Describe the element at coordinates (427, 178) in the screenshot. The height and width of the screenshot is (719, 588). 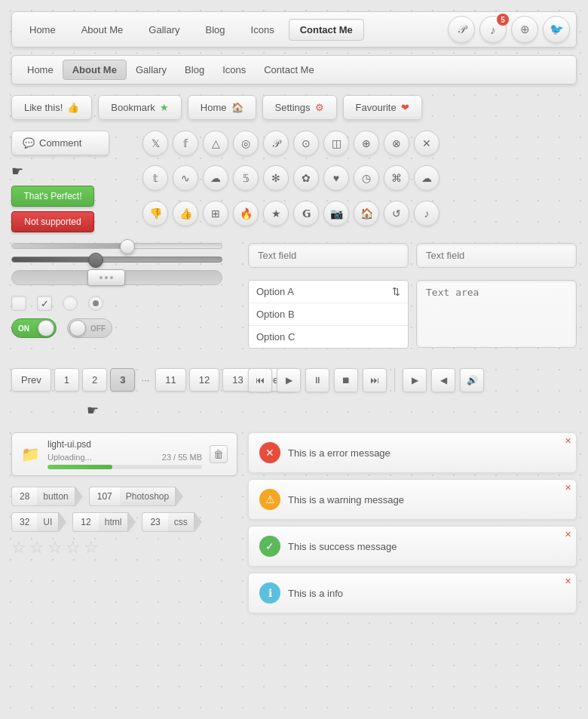
I see `cloud2-circle: ☁` at that location.